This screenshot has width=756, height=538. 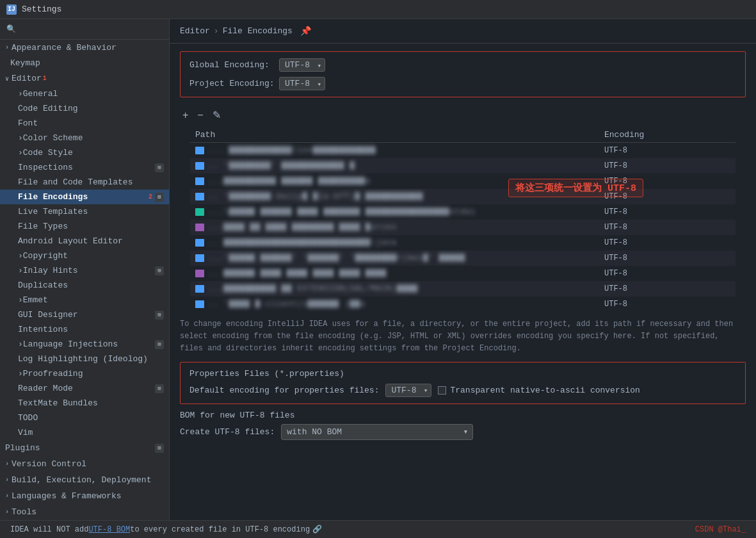 What do you see at coordinates (463, 383) in the screenshot?
I see `properties-settings-box: Properties Files (*.properties) Default …` at bounding box center [463, 383].